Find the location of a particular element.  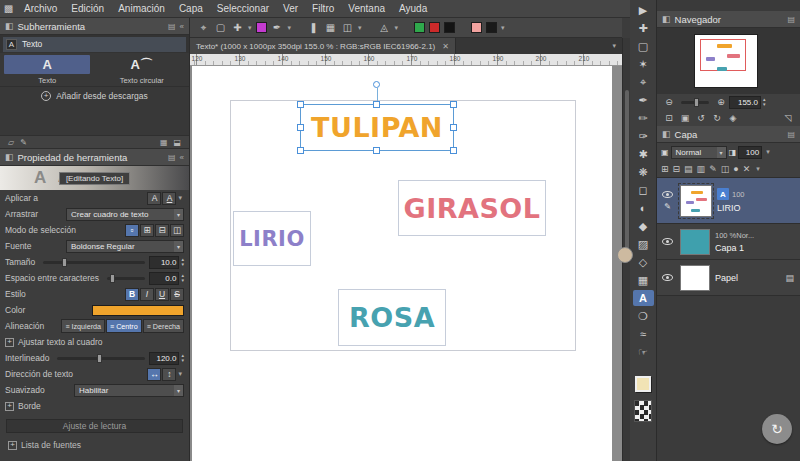

reset-view-icon: ◹ is located at coordinates (788, 118).